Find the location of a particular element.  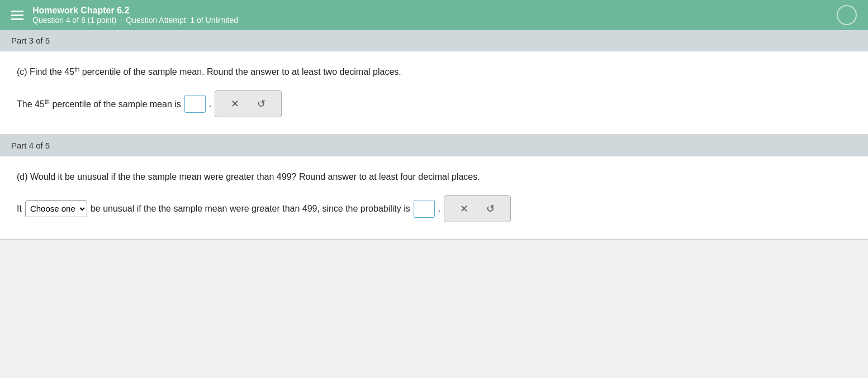

part3-clear-button: ✕ is located at coordinates (235, 104).